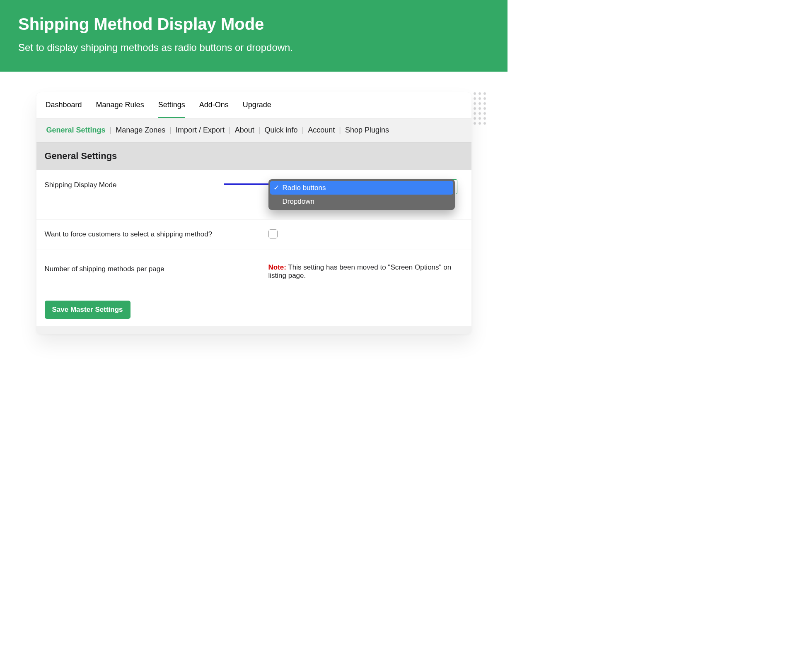 This screenshot has width=812, height=660. What do you see at coordinates (254, 36) in the screenshot?
I see `hero-banner: Shipping Method Display Mode Set to disp…` at bounding box center [254, 36].